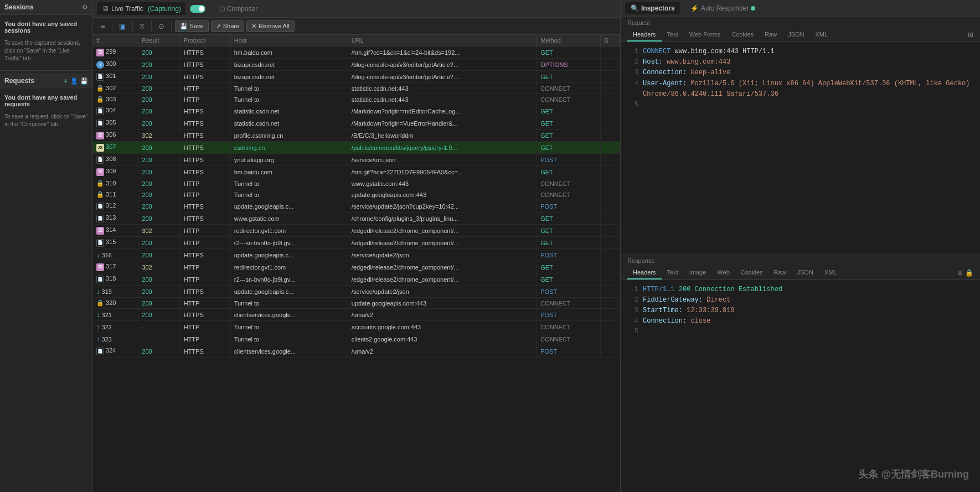  What do you see at coordinates (85, 7) in the screenshot?
I see `settings-icon: ⚙` at bounding box center [85, 7].